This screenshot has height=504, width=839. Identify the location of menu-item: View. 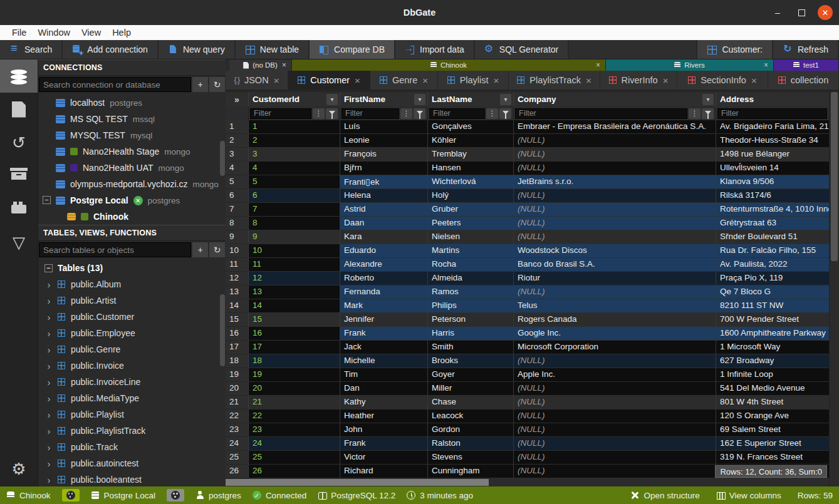
(91, 33).